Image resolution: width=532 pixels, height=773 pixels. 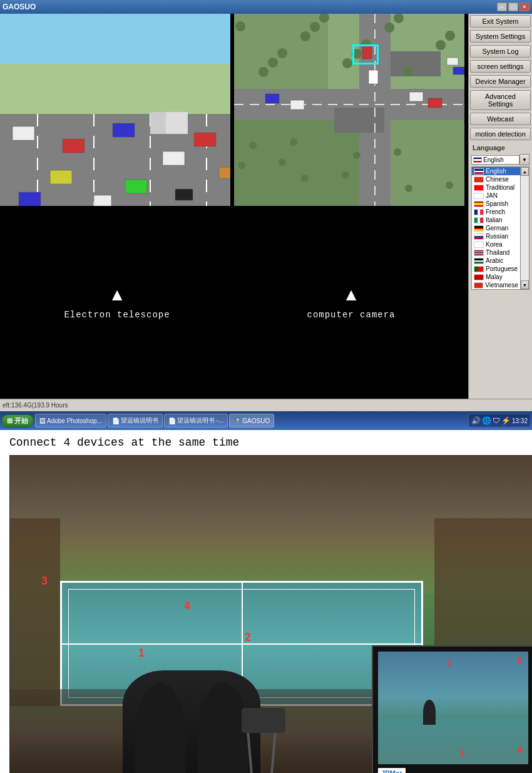 I want to click on tray-icon-3: 🛡, so click(x=496, y=421).